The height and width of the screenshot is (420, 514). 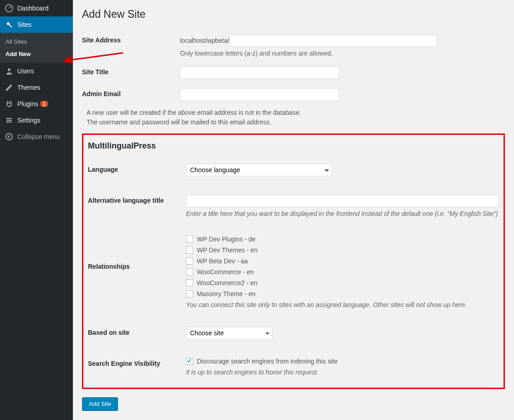 I want to click on language-label: Language, so click(x=137, y=169).